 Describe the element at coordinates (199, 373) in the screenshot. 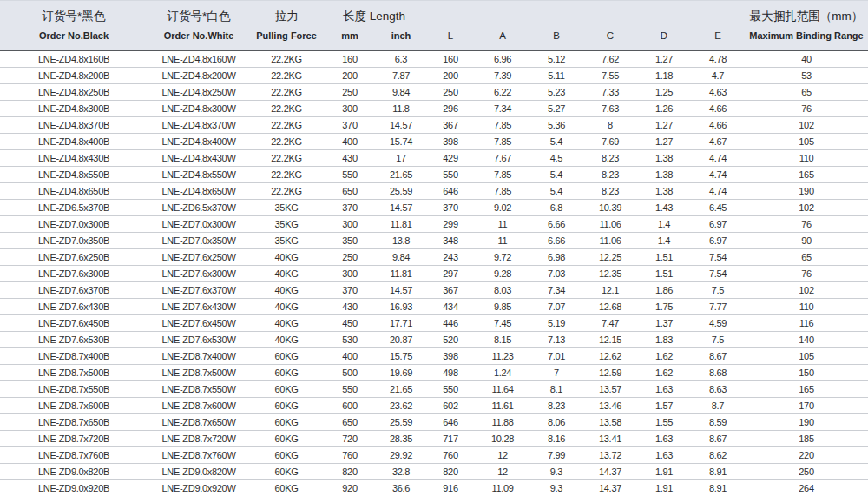

I see `table-cell: LNE-ZD8.7x500W` at that location.